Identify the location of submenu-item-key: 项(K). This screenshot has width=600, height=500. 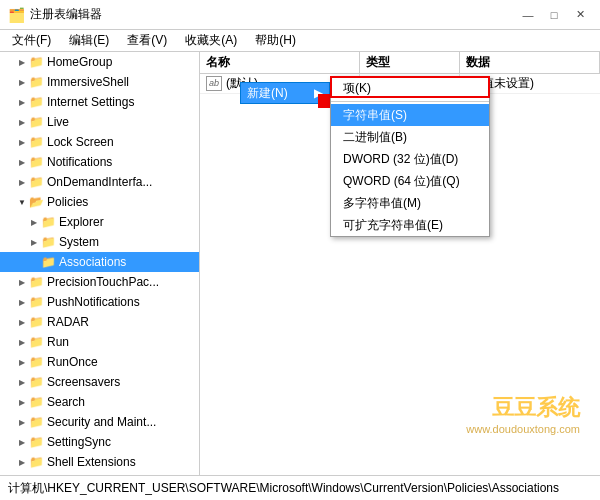
(410, 88).